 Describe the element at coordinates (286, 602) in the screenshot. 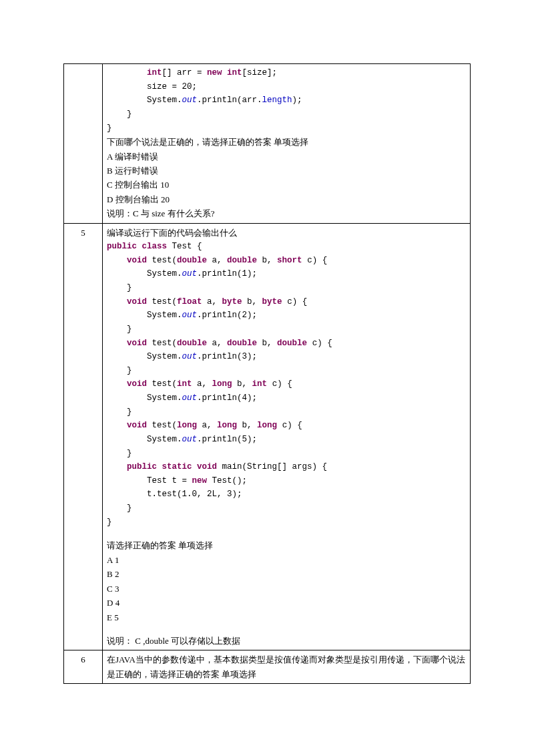

I see `option-d: D 4` at that location.